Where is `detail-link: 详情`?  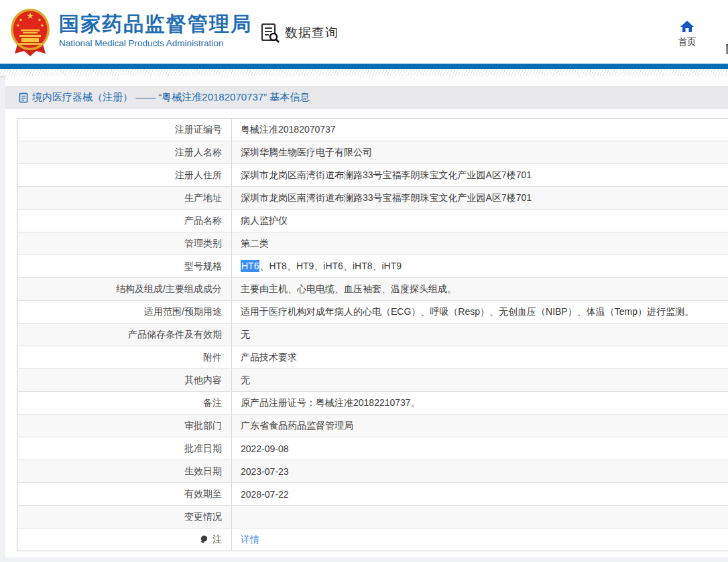 detail-link: 详情 is located at coordinates (250, 539).